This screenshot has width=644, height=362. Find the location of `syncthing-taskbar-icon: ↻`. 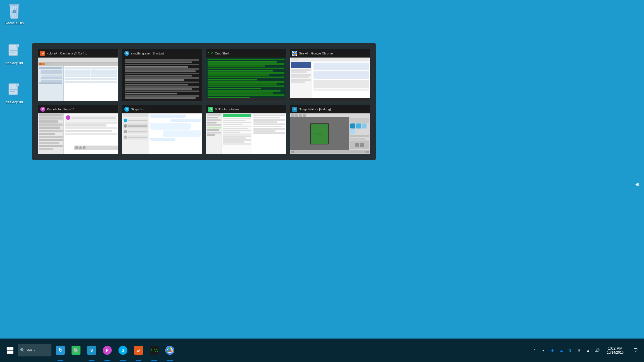

syncthing-taskbar-icon: ↻ is located at coordinates (60, 350).